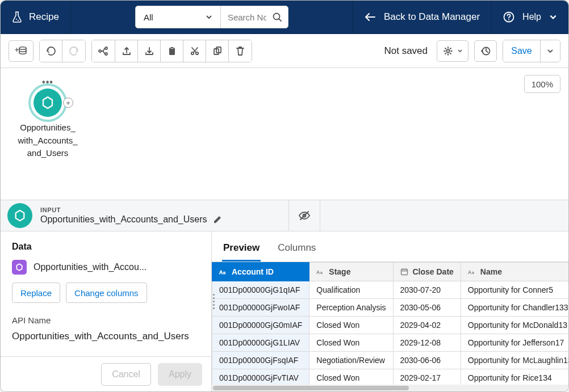 This screenshot has height=392, width=569. Describe the element at coordinates (261, 343) in the screenshot. I see `table-cell: 001Dp00000GjG1LIAV` at that location.